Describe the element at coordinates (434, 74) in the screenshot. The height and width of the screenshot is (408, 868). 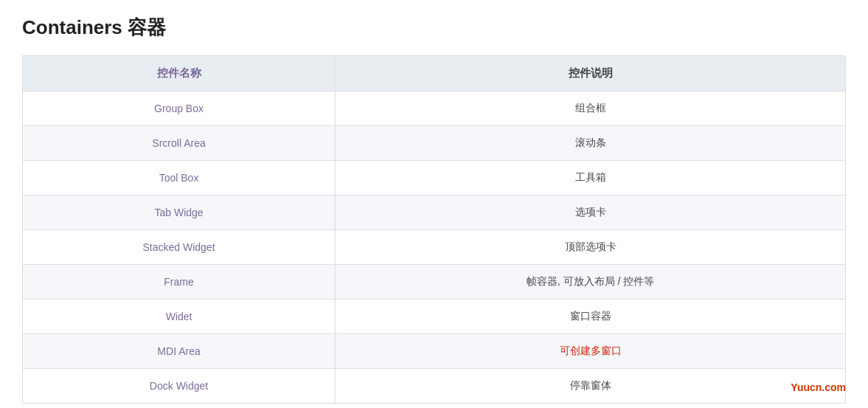
I see `table-header-row: 控件名称 控件说明` at that location.